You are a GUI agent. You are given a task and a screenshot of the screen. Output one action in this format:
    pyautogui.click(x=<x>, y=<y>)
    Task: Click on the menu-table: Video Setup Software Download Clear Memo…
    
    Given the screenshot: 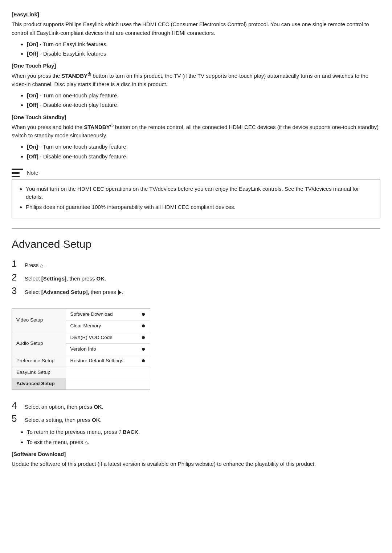 What is the action you would take?
    pyautogui.click(x=81, y=349)
    